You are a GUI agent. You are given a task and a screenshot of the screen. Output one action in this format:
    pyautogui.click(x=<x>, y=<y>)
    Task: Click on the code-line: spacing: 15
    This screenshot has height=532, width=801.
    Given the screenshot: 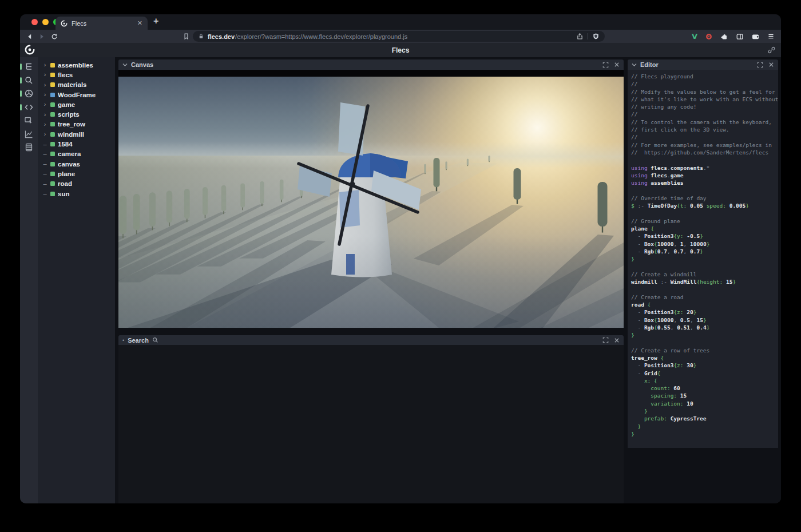 What is the action you would take?
    pyautogui.click(x=705, y=396)
    